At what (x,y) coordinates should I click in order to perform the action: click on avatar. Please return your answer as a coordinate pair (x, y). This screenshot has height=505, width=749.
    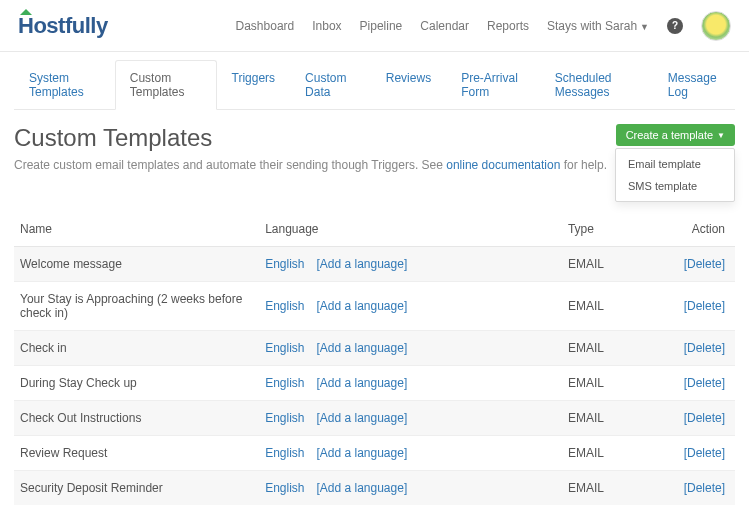
    Looking at the image, I should click on (716, 26).